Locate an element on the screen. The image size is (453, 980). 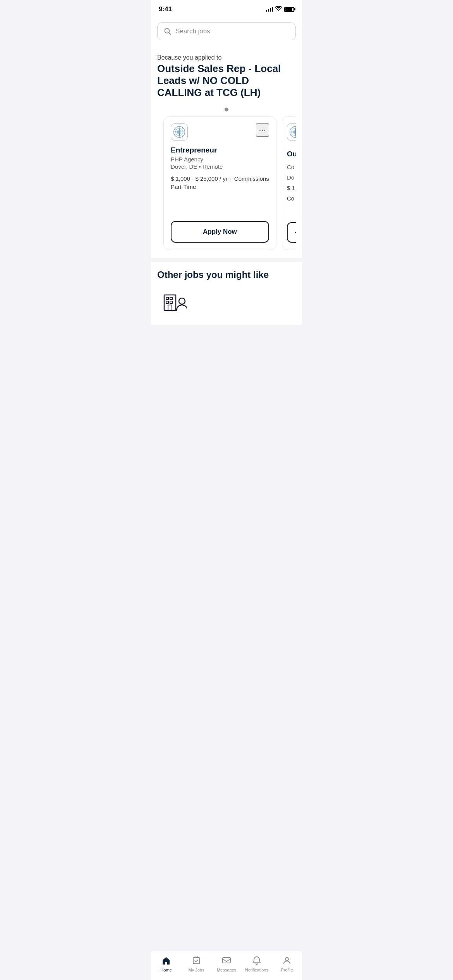
myjobs-label: My Jobs is located at coordinates (197, 970).